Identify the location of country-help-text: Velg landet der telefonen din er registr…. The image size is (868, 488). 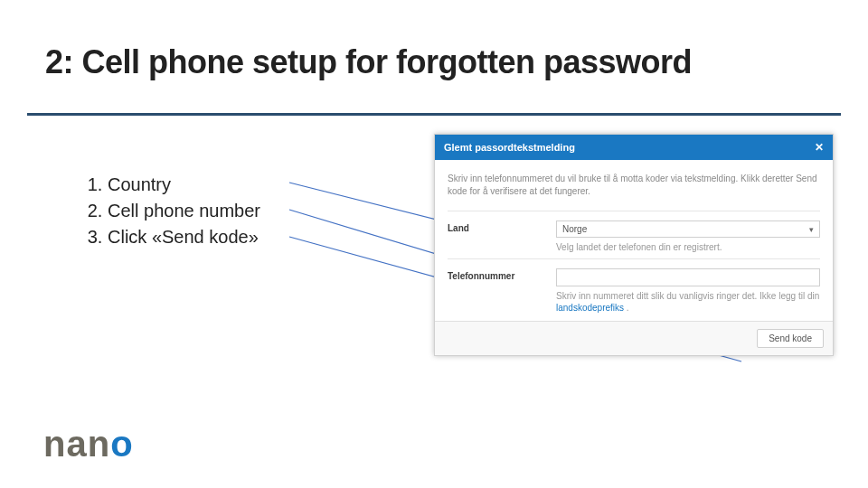
(688, 248).